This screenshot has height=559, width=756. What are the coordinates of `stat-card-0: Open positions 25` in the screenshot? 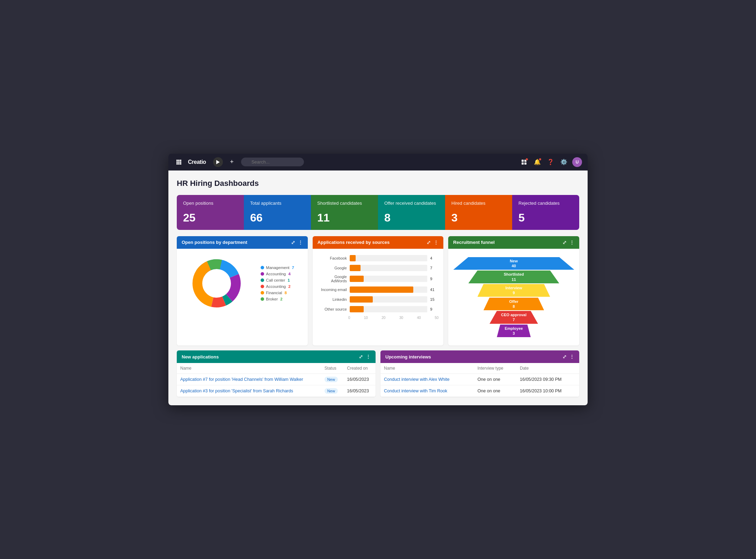 It's located at (210, 212).